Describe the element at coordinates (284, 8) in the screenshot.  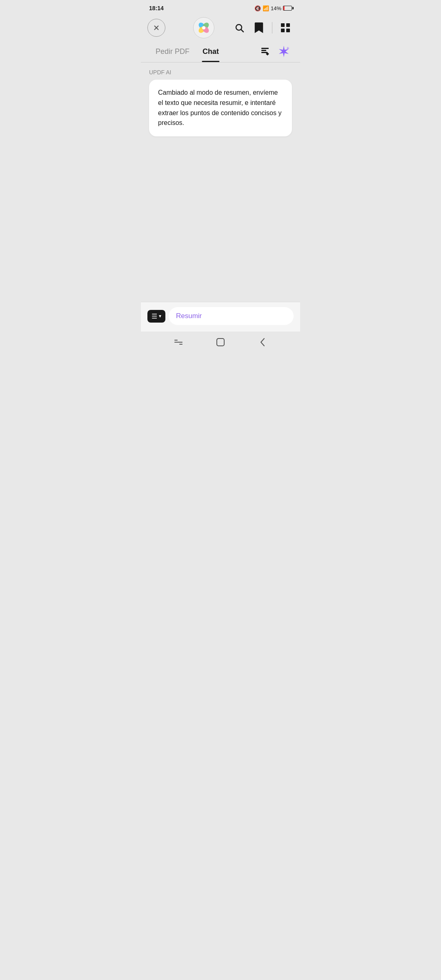
I see `battery-fill` at that location.